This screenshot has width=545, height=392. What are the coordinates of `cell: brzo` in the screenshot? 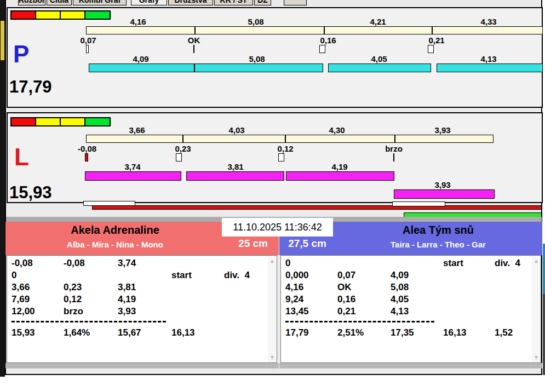 It's located at (73, 312).